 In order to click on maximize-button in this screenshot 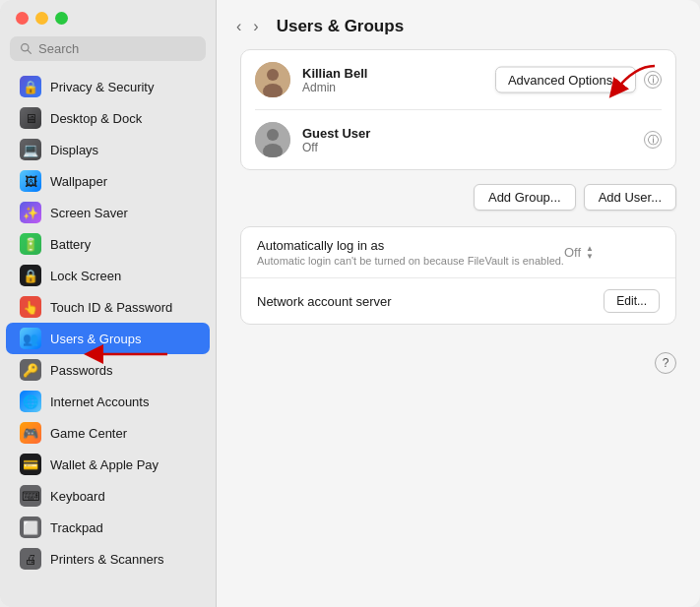, I will do `click(61, 18)`.